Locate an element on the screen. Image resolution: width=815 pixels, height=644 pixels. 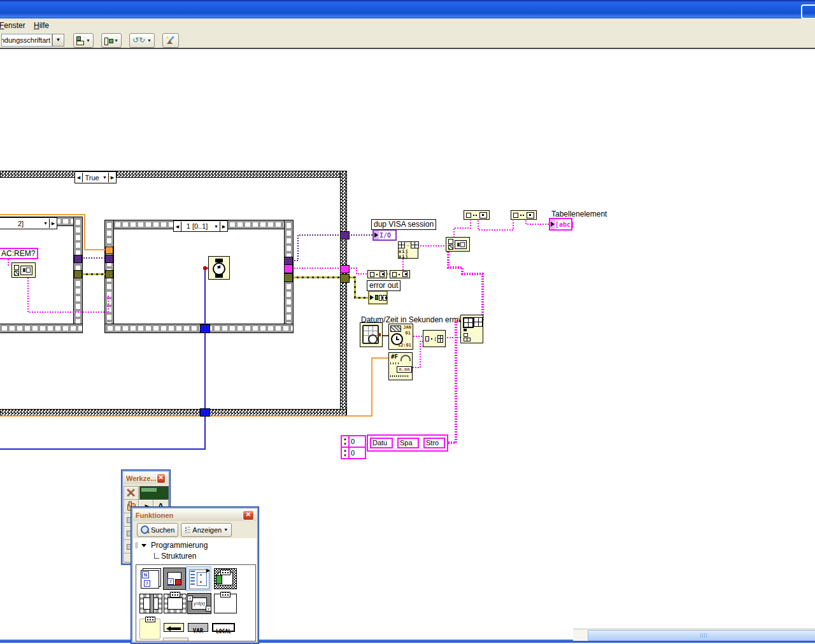
table-header-constant: Datu Spa Stro is located at coordinates (408, 443).